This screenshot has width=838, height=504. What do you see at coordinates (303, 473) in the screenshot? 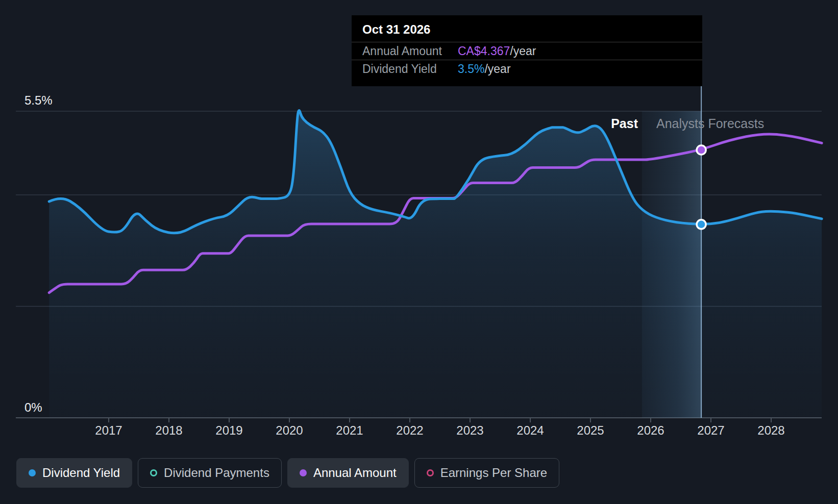
I see `annual-amount-dot-icon` at bounding box center [303, 473].